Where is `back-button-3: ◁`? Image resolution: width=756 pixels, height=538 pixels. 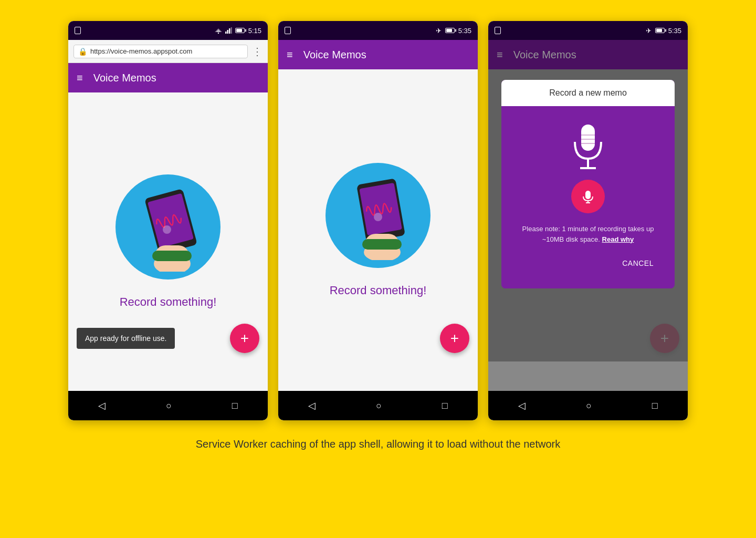
back-button-3: ◁ is located at coordinates (522, 406).